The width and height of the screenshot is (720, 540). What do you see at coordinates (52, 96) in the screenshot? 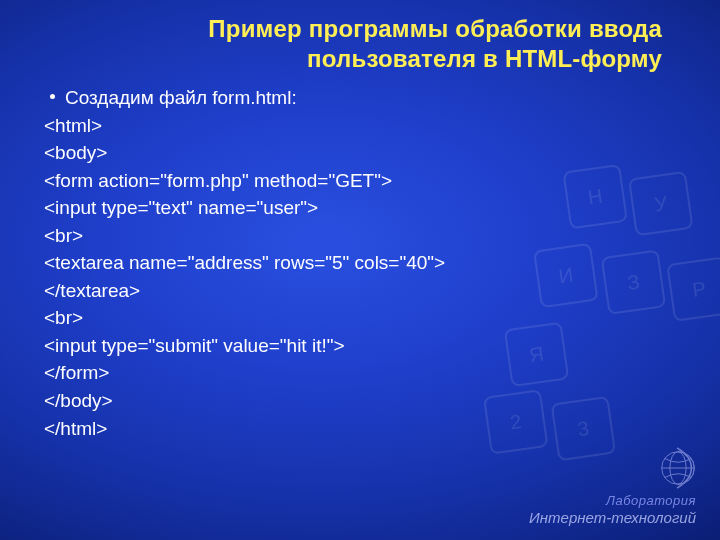
I see `bullet-icon` at bounding box center [52, 96].